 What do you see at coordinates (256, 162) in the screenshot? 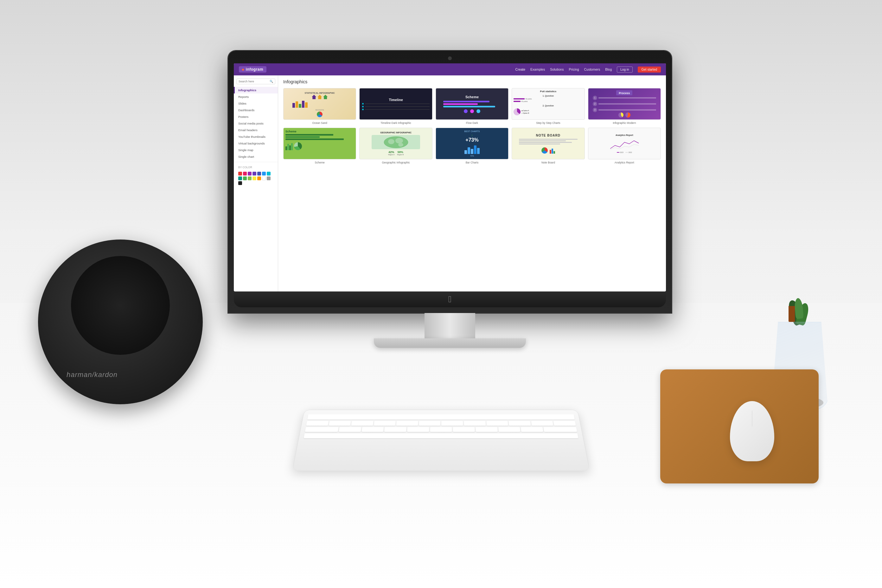
I see `sidebar-divider` at bounding box center [256, 162].